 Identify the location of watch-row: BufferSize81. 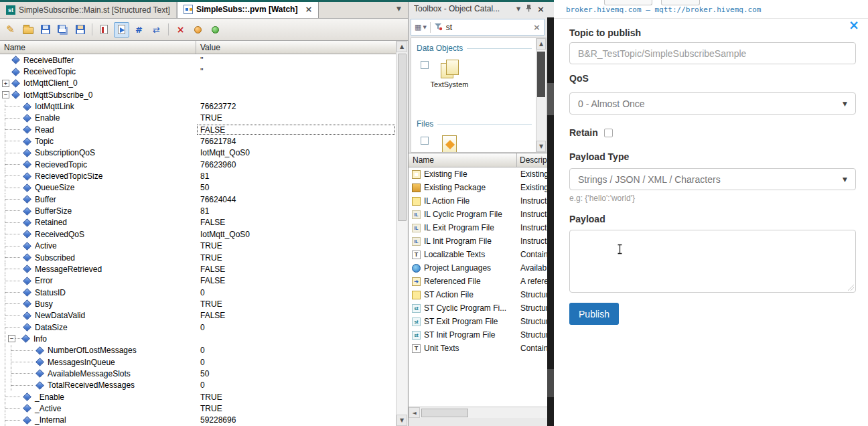
(198, 210).